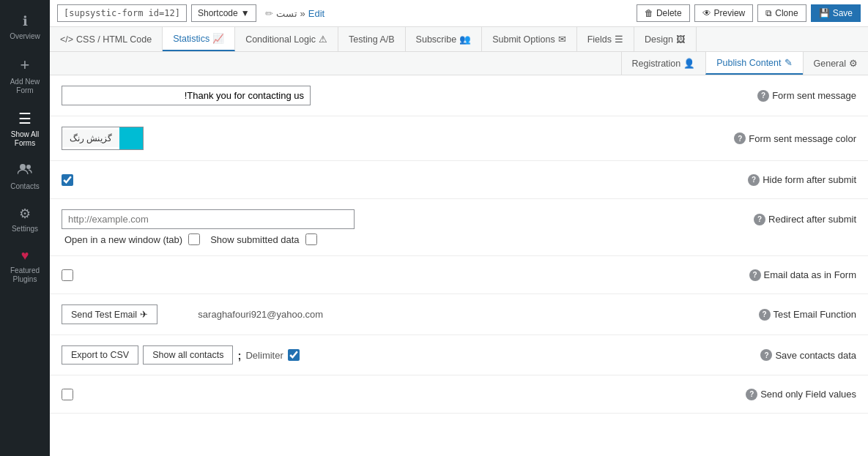  Describe the element at coordinates (25, 266) in the screenshot. I see `sidebar-item-featured-plugins: ♥ Featured Plugins` at that location.